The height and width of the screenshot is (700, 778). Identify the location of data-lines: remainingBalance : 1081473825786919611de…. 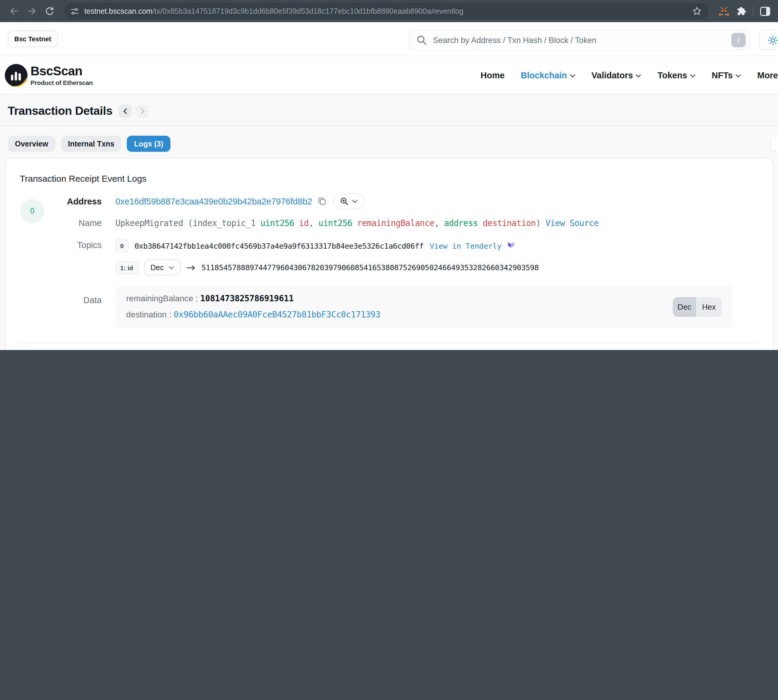
(399, 307).